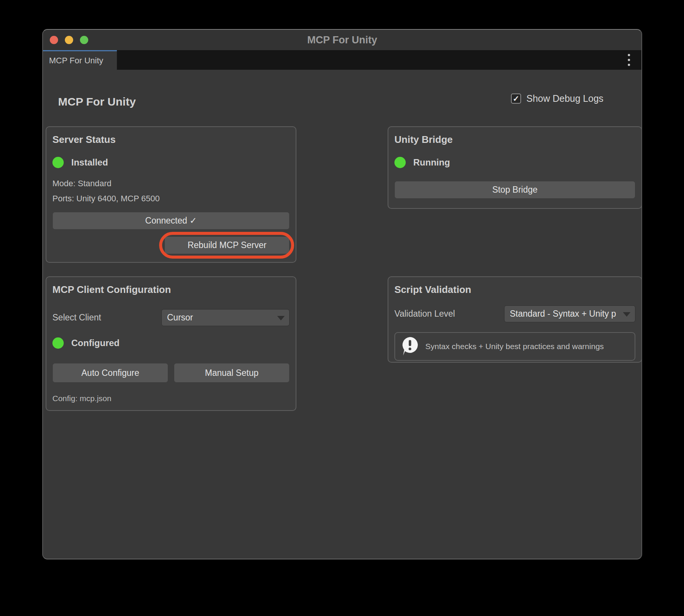 This screenshot has height=616, width=684. I want to click on minimize-button, so click(69, 40).